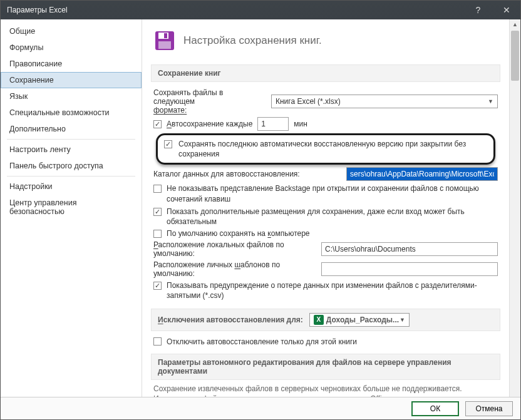 The image size is (521, 420). Describe the element at coordinates (332, 290) in the screenshot. I see `csv-warning-label: Показывать предупреждение о потере данны…` at that location.